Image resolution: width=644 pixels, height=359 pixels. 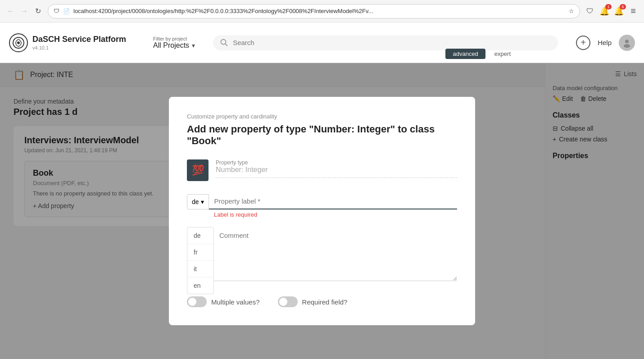 I want to click on logo-area: DaSCH Service Platform v4.10.1, so click(x=68, y=43).